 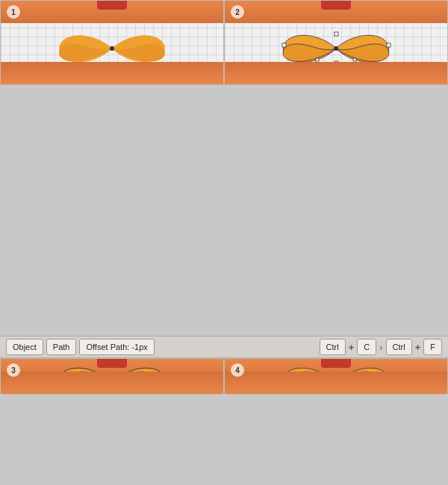 What do you see at coordinates (116, 347) in the screenshot?
I see `offset-path-button: Offset Path: -1px` at bounding box center [116, 347].